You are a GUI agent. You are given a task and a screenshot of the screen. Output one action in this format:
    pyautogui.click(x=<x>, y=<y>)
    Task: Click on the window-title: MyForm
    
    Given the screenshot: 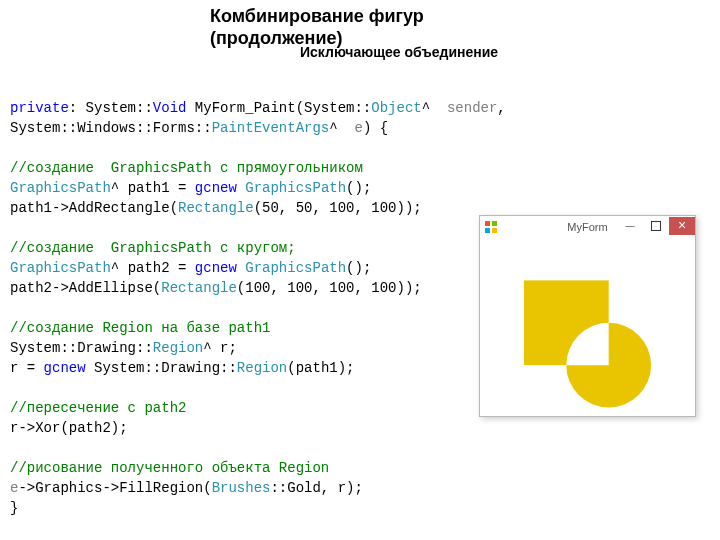 What is the action you would take?
    pyautogui.click(x=587, y=227)
    